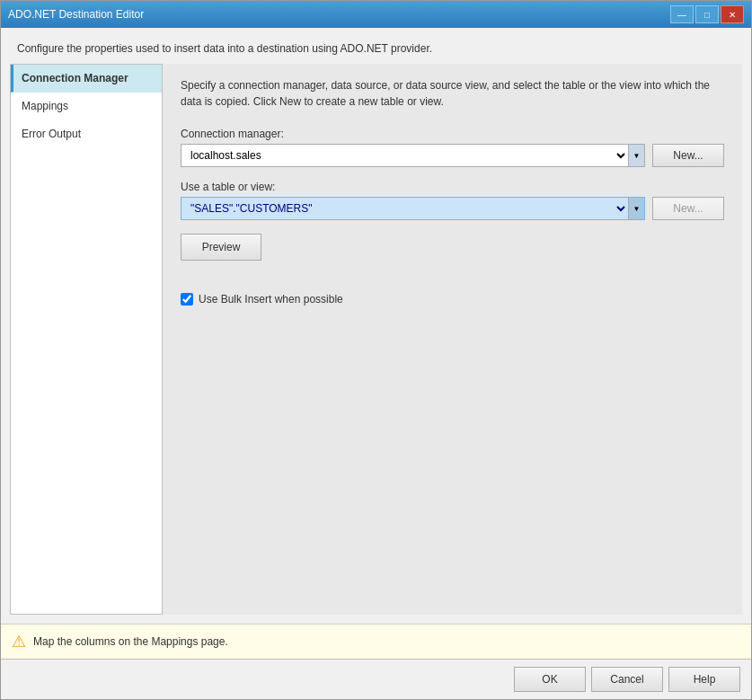 The height and width of the screenshot is (700, 752). Describe the element at coordinates (453, 299) in the screenshot. I see `bulk-insert-row: Use Bulk Insert when possible` at that location.